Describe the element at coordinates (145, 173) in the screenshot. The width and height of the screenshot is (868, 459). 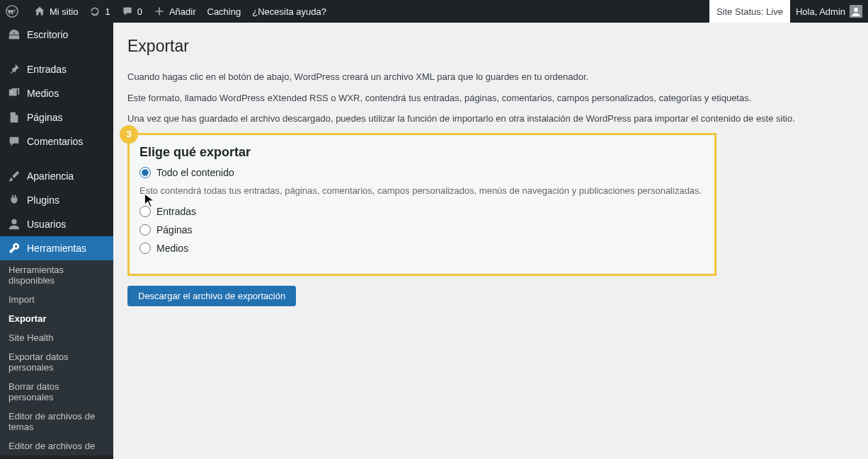
I see `radio-all` at that location.